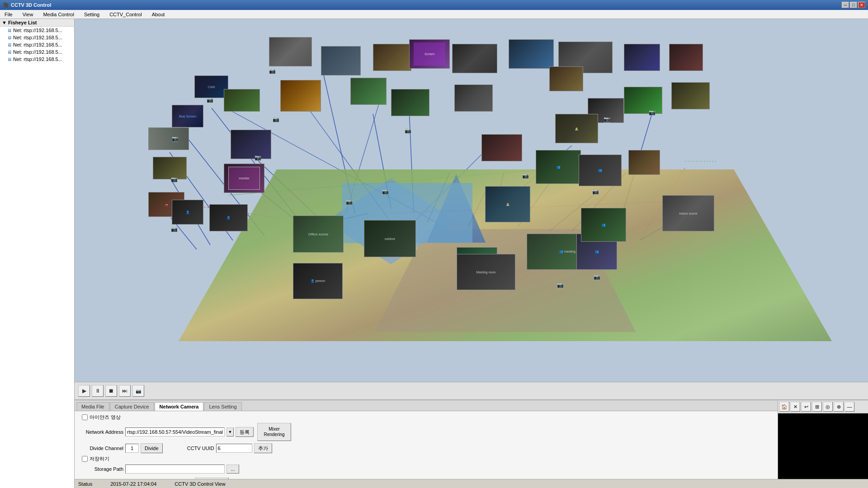  I want to click on menu-view: View, so click(28, 14).